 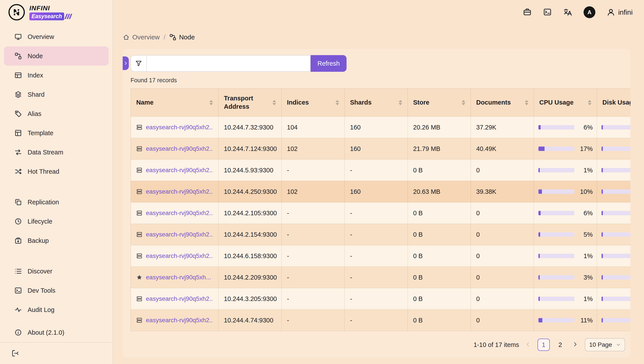 What do you see at coordinates (576, 345) in the screenshot?
I see `next-page-button` at bounding box center [576, 345].